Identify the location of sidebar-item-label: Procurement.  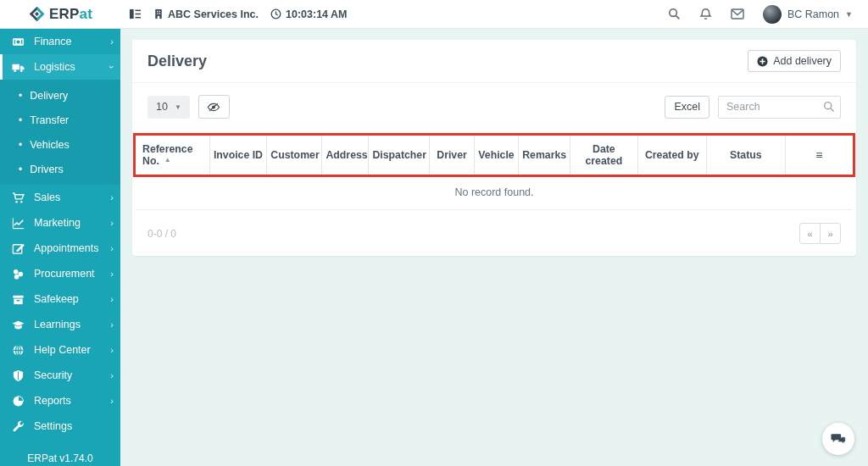
(72, 274).